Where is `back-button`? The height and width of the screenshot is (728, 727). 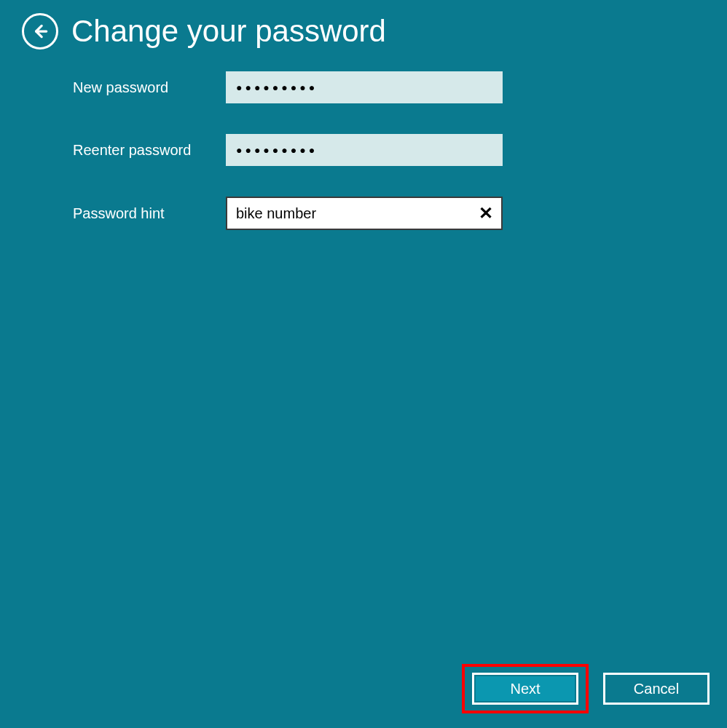 back-button is located at coordinates (40, 31).